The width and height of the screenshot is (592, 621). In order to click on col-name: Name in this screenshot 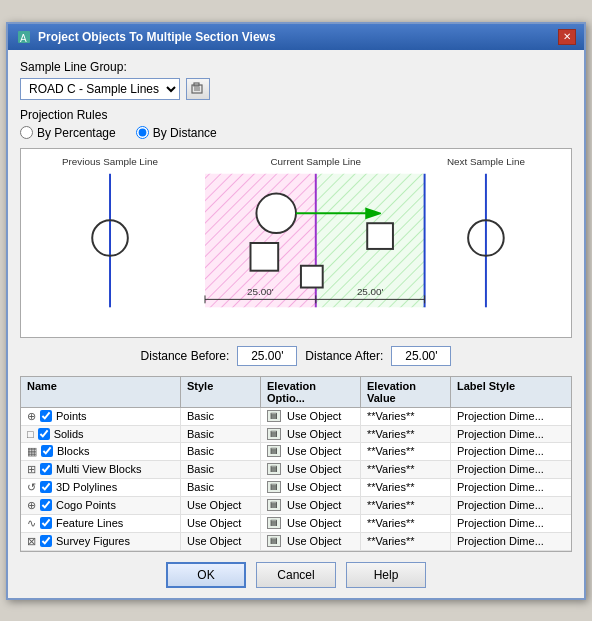, I will do `click(101, 392)`.